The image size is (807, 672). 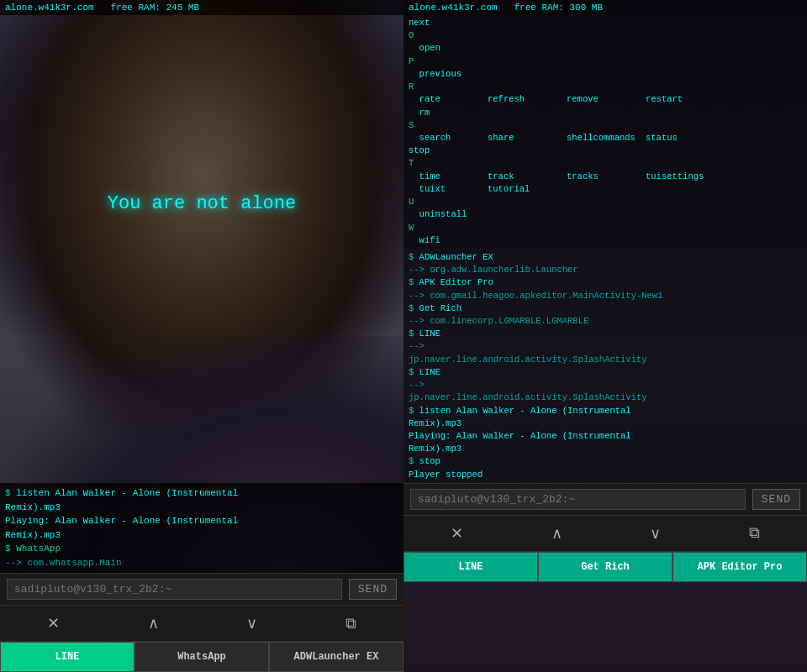 What do you see at coordinates (605, 138) in the screenshot?
I see `menu-s-row: search share shellcommands status` at bounding box center [605, 138].